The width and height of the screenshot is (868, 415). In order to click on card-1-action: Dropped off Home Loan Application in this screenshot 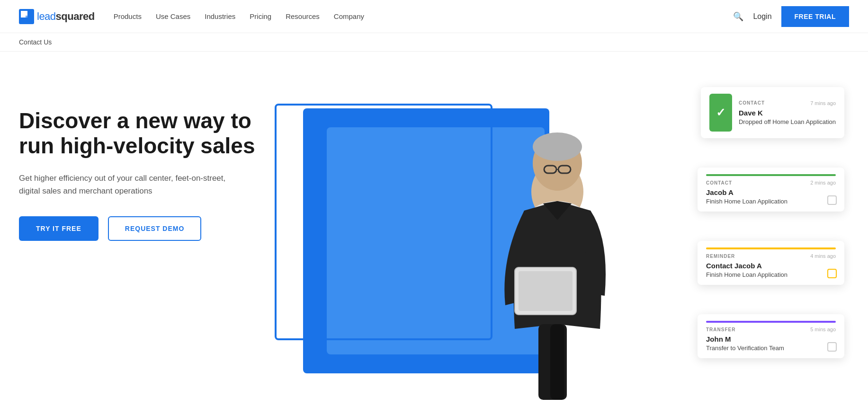, I will do `click(787, 122)`.